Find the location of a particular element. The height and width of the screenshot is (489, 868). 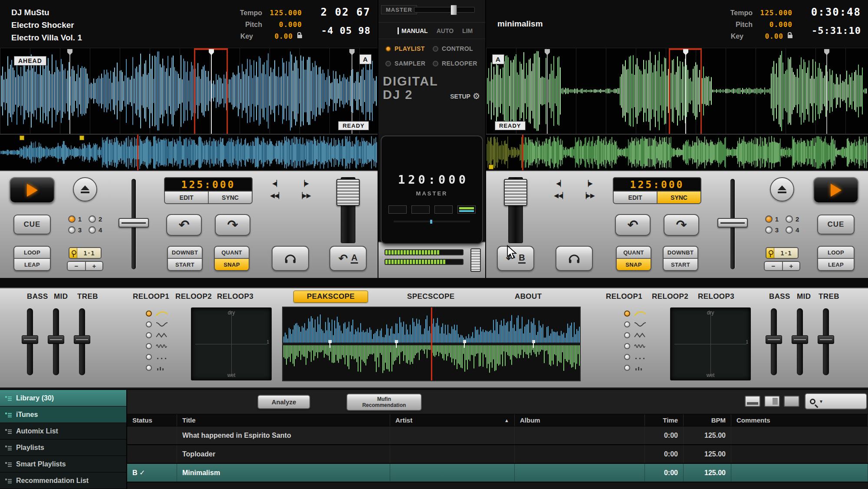

fx-xy-pad-right: dry 1 wet is located at coordinates (710, 344).